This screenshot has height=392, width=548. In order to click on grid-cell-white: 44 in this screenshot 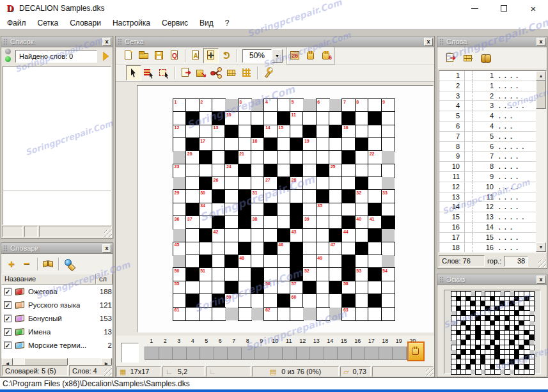, I will do `click(348, 235)`.